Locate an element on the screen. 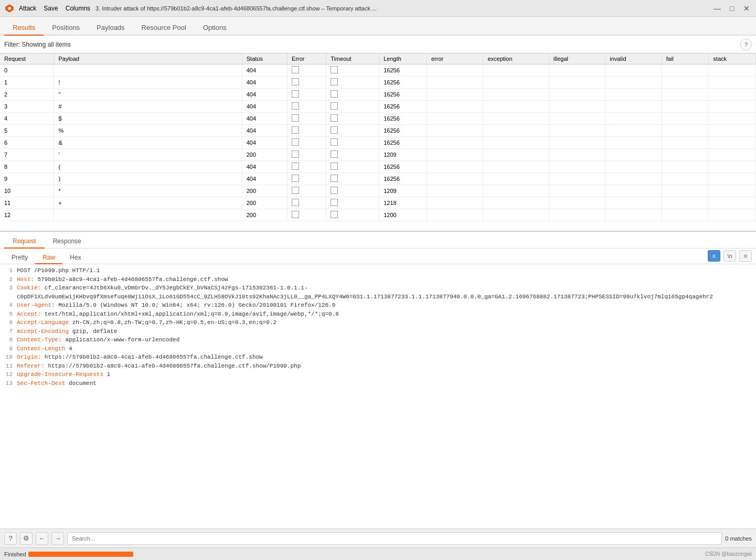  tab-resource-pool: Resource Pool is located at coordinates (164, 28).